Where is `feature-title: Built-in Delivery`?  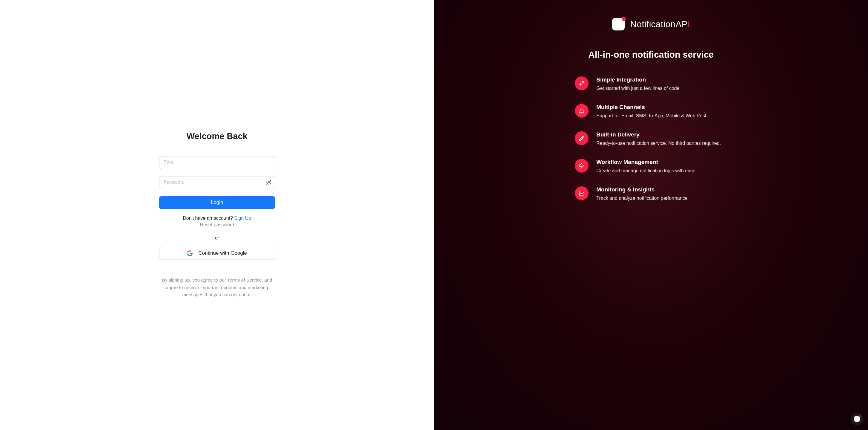
feature-title: Built-in Delivery is located at coordinates (658, 135).